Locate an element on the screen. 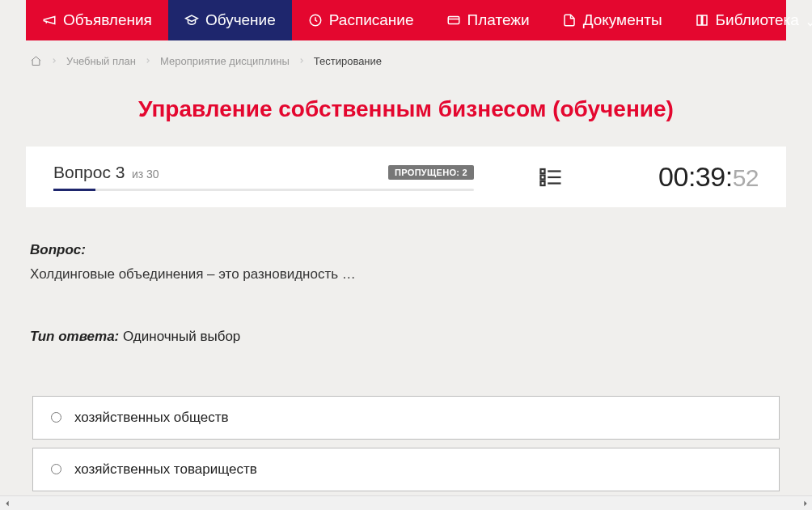  nav-label: Платежи is located at coordinates (498, 20).